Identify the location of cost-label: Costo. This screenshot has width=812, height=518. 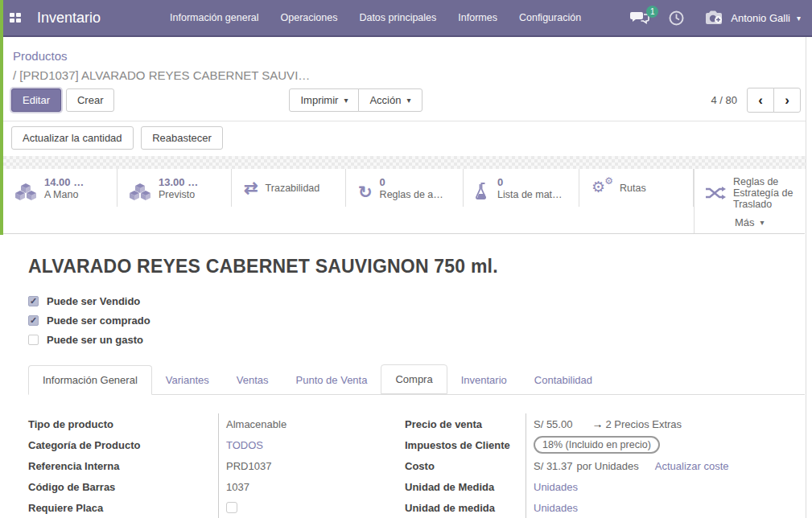
(420, 467).